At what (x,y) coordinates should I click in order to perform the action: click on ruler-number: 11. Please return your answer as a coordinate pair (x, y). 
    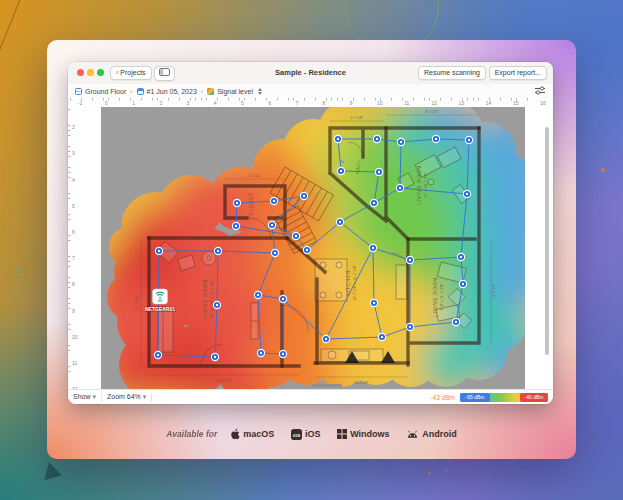
    Looking at the image, I should click on (74, 364).